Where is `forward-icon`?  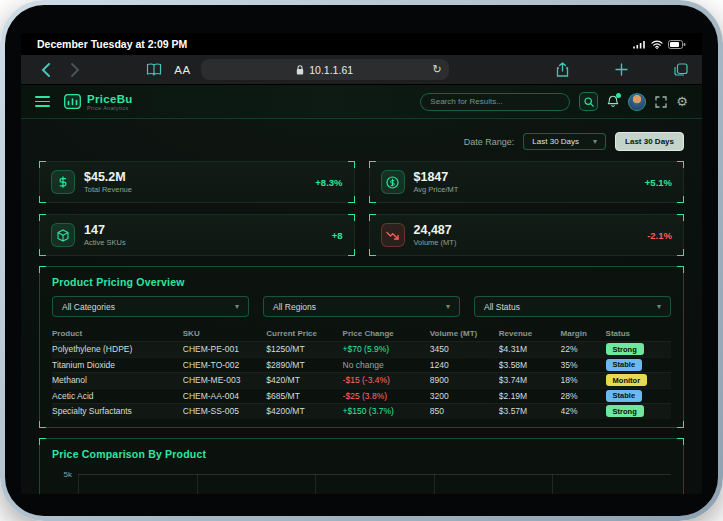 forward-icon is located at coordinates (75, 70).